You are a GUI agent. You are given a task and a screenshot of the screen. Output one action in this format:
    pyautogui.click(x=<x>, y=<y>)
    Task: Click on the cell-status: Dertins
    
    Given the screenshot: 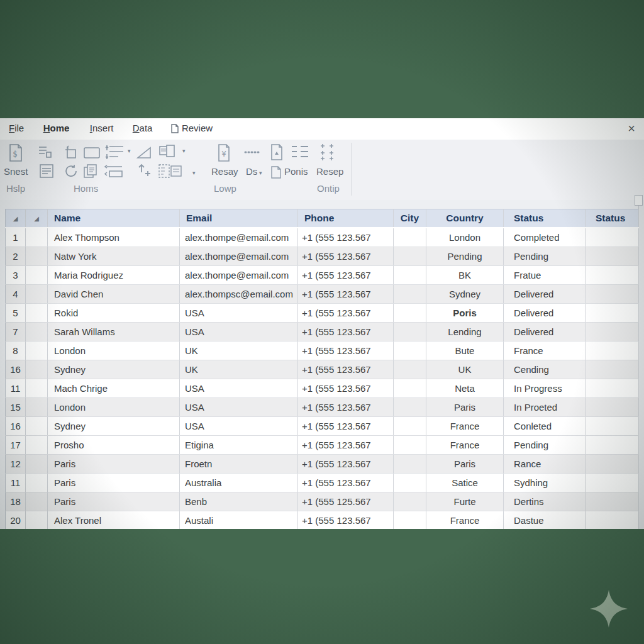 What is the action you would take?
    pyautogui.click(x=545, y=502)
    